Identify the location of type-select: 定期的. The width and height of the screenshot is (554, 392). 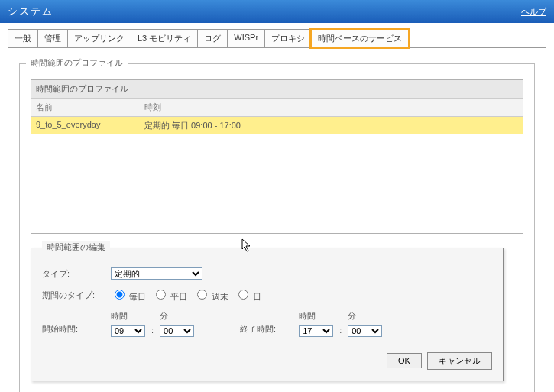
(157, 274).